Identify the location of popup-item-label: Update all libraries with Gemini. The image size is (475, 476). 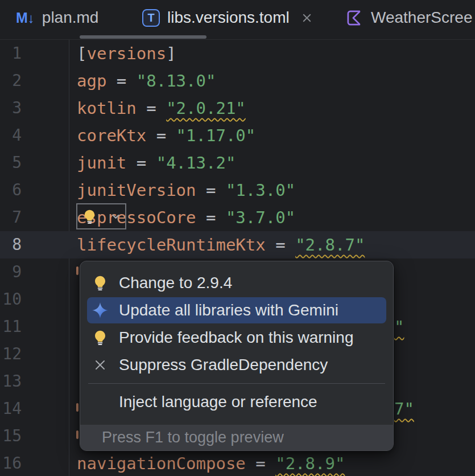
(229, 310).